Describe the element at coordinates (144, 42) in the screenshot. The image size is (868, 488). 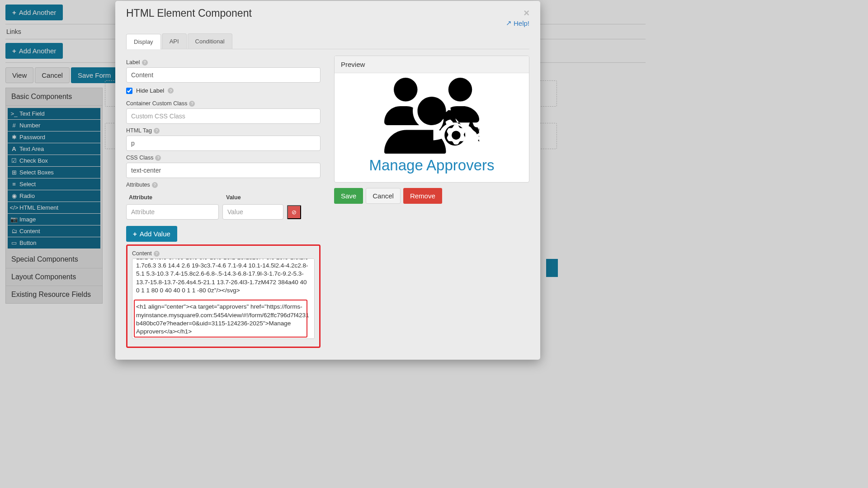
I see `tab-display: Display` at that location.